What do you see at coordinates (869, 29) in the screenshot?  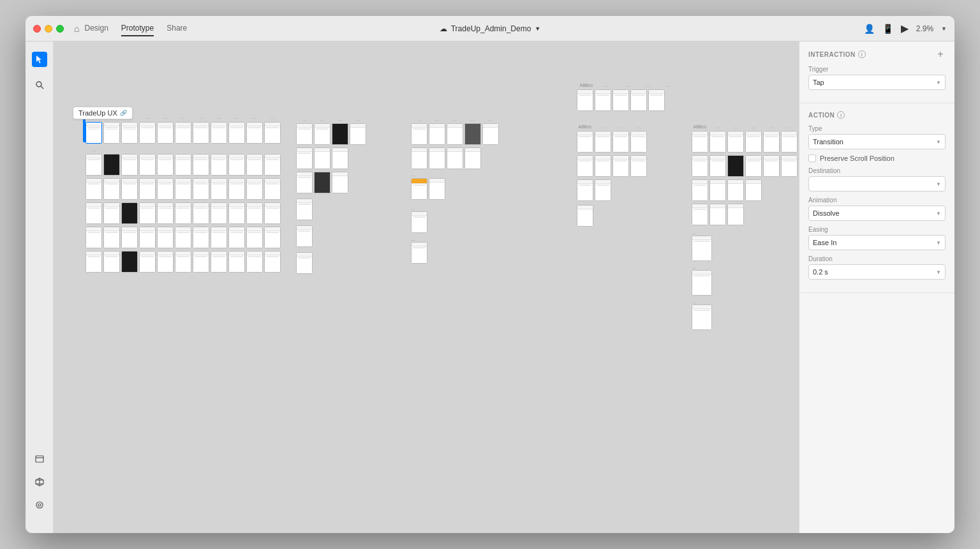 I see `user-icon: 👤` at bounding box center [869, 29].